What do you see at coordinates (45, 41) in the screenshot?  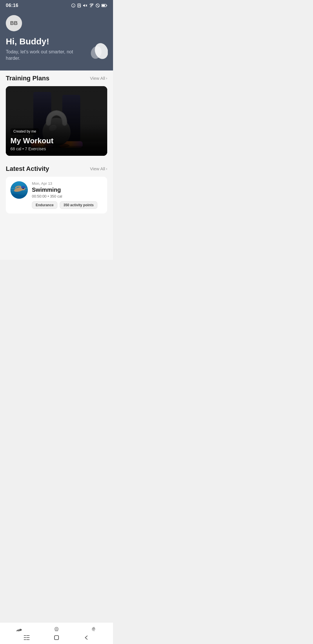 I see `greeting: Hi, Buddy!` at bounding box center [45, 41].